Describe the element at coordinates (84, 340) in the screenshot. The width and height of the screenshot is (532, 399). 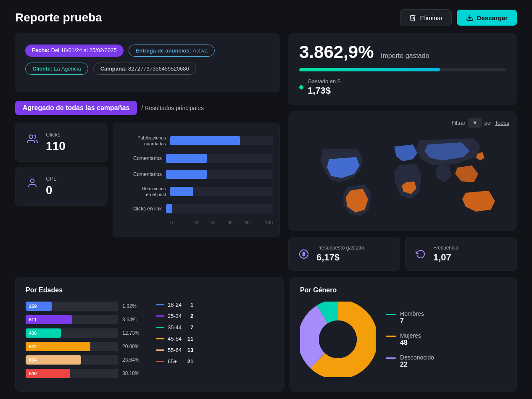
I see `age-bars: 259 1.82% 611 3.64% 436 12.73%` at that location.